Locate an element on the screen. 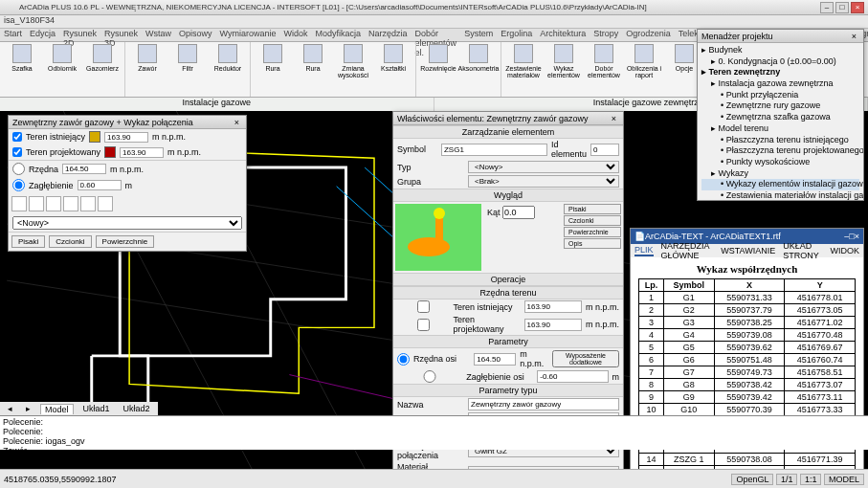 The height and width of the screenshot is (488, 868). ribbon-kształtki: Kształtki is located at coordinates (393, 61).